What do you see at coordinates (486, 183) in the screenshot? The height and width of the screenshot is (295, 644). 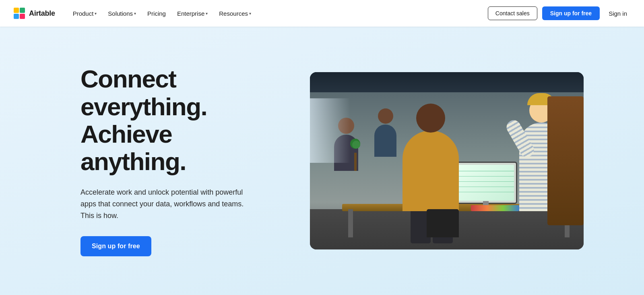 I see `monitor-graphic` at bounding box center [486, 183].